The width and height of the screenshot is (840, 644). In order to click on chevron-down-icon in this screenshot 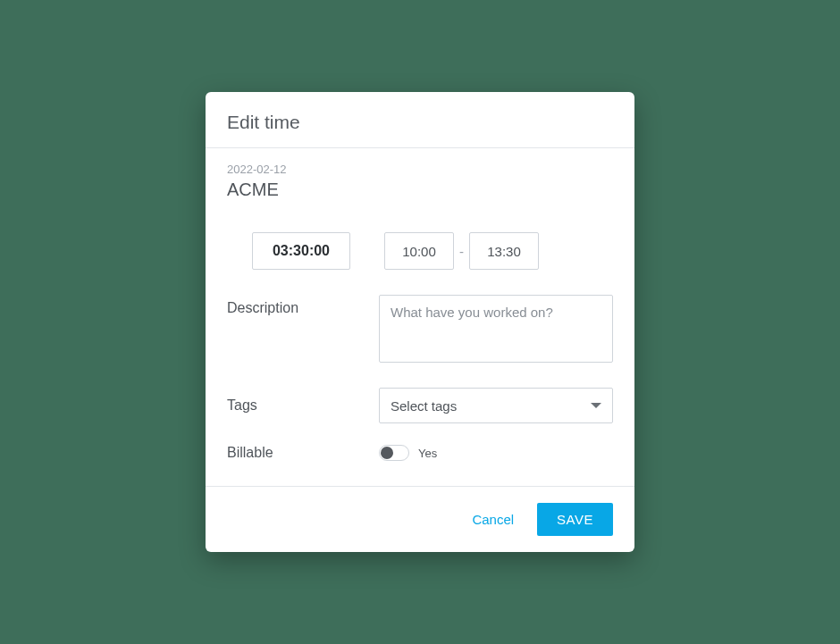, I will do `click(596, 406)`.